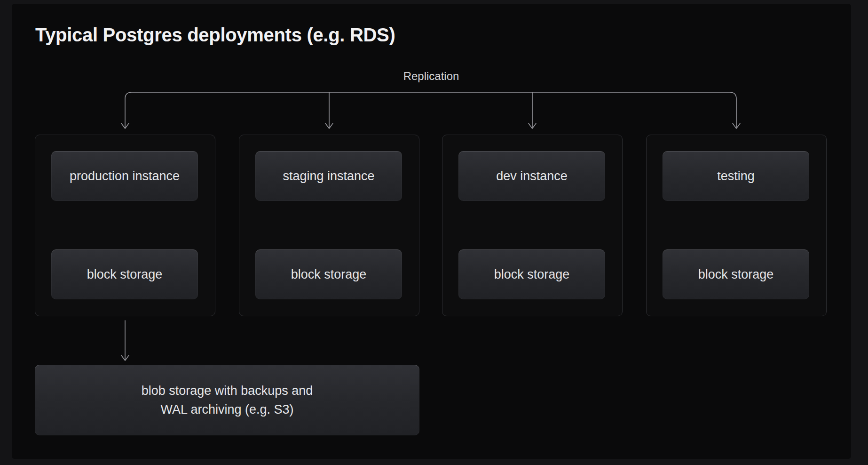 The width and height of the screenshot is (868, 465). I want to click on instance-node-label: production instance, so click(125, 176).